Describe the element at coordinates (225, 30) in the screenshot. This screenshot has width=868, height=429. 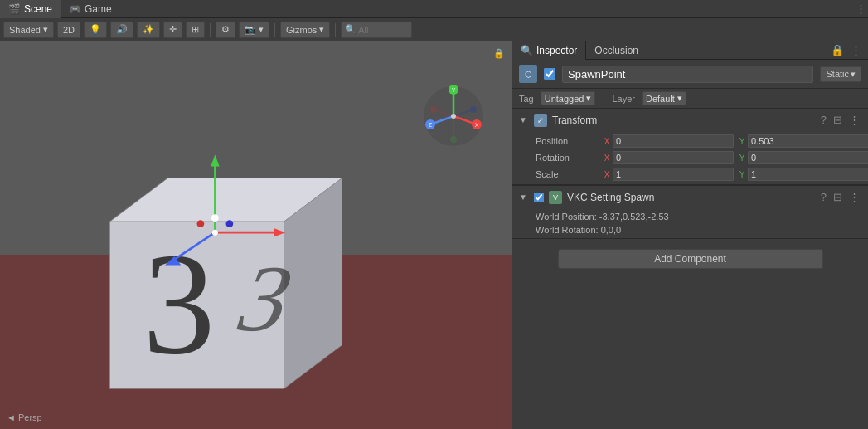
I see `gear-icon: ⚙` at that location.